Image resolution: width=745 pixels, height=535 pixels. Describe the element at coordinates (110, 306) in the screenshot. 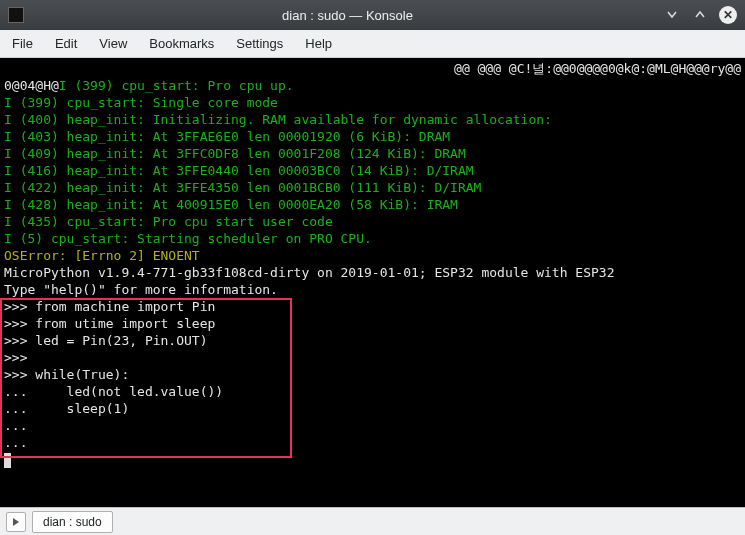

I see `repl-line: >>> from machine import Pin` at that location.